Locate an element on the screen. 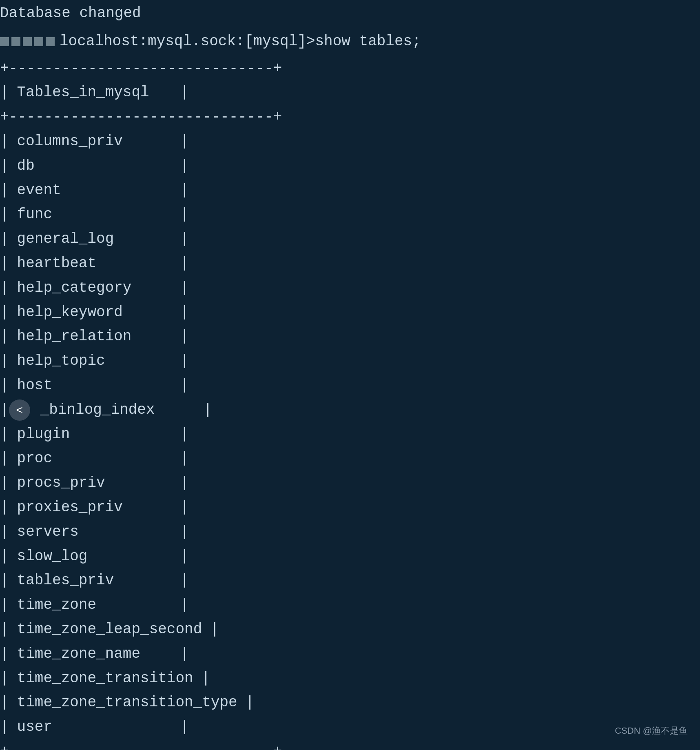  prompt-prefix: localhost:mysql.sock:[mysql]> is located at coordinates (188, 42).